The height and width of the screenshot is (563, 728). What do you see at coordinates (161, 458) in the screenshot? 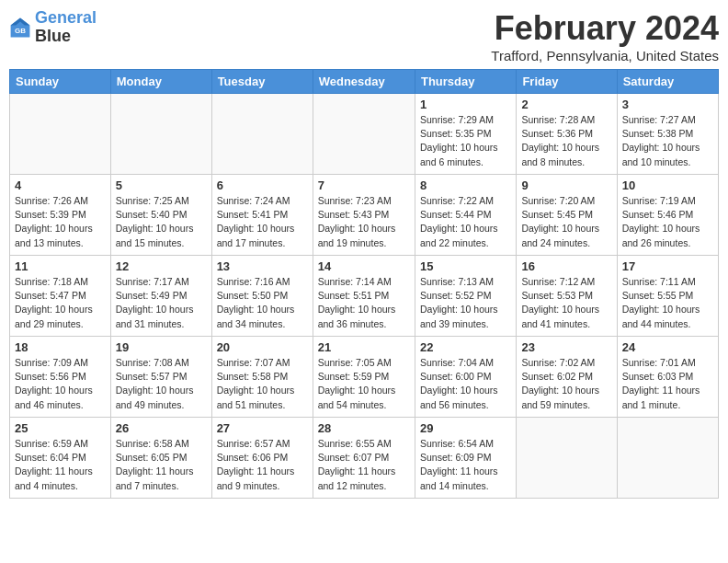
I see `calendar-cell: 26Sunrise: 6:58 AM Sunset: 6:05 PM Dayli…` at bounding box center [161, 458].